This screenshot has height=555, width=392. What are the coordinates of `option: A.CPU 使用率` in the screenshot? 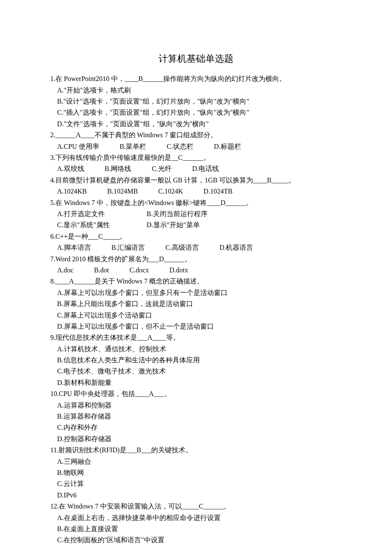 It's located at (78, 147).